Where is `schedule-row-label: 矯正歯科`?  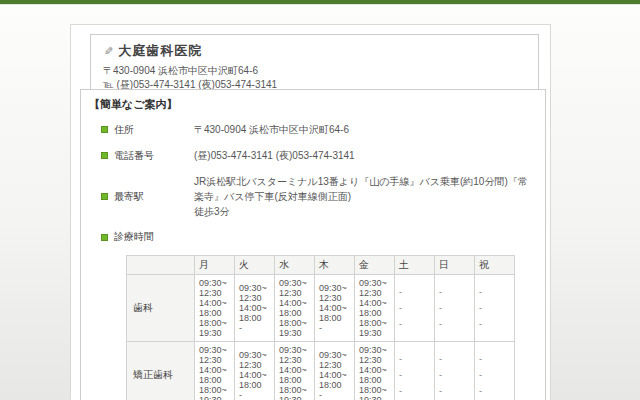 schedule-row-label: 矯正歯科 is located at coordinates (161, 371).